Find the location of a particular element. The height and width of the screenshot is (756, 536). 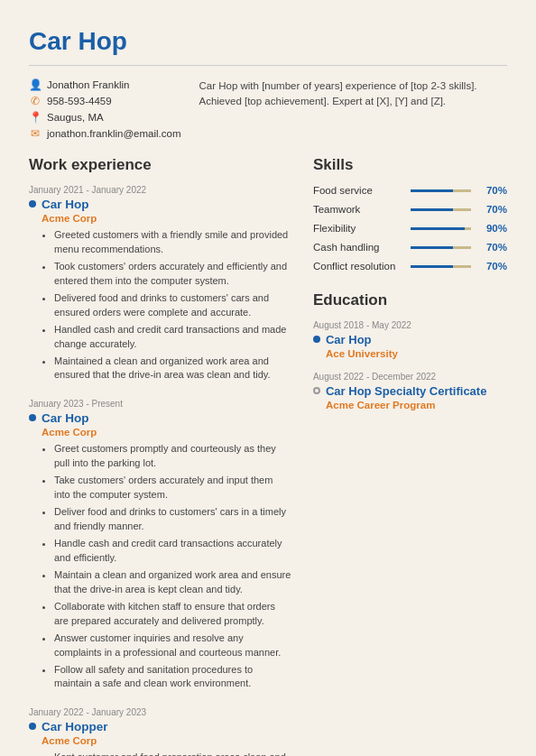

skill-pct-4: 70% is located at coordinates (493, 266).